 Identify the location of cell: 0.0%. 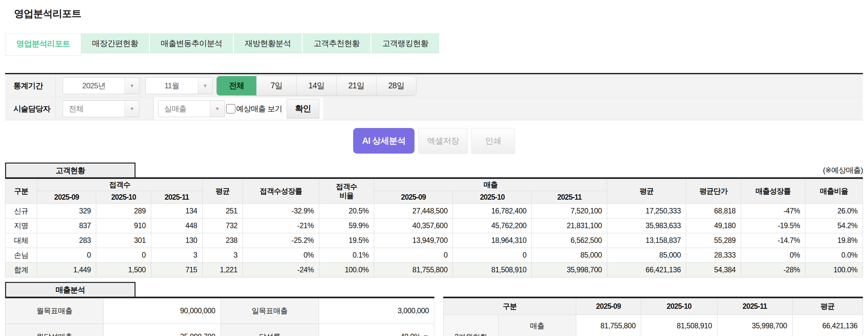
(834, 255).